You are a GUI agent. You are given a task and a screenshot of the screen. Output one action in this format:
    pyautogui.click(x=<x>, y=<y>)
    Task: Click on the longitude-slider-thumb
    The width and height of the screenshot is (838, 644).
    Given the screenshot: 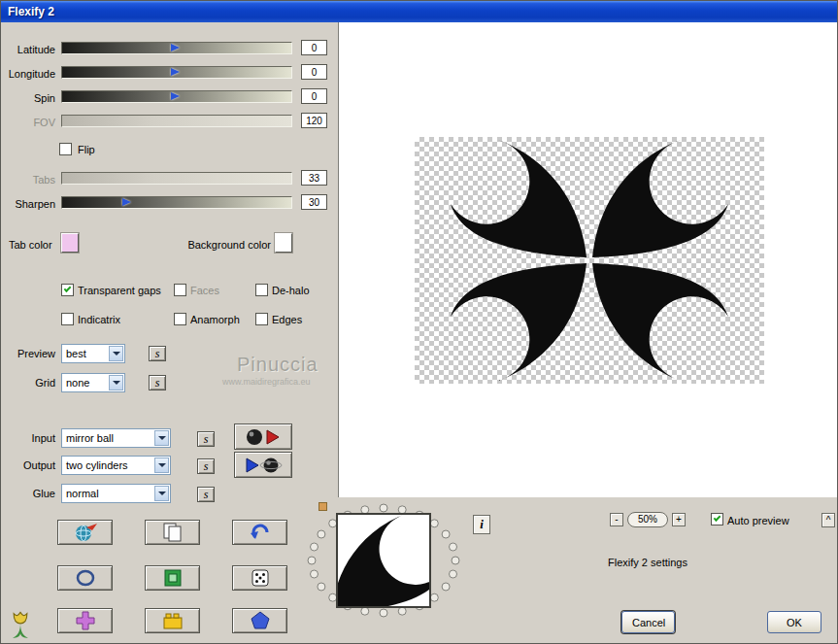 What is the action you would take?
    pyautogui.click(x=175, y=72)
    